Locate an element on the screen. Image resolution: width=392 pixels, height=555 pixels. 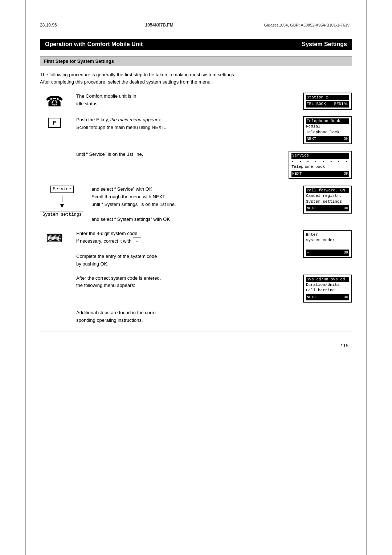
service-select-desc2: Scroll through the menu with NEXT ... is located at coordinates (131, 197).